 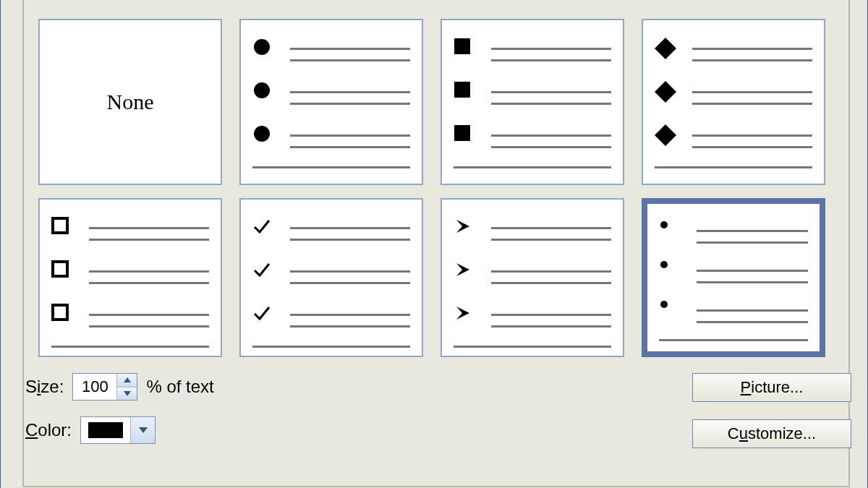 What do you see at coordinates (532, 278) in the screenshot?
I see `bullet-option-arrowhead` at bounding box center [532, 278].